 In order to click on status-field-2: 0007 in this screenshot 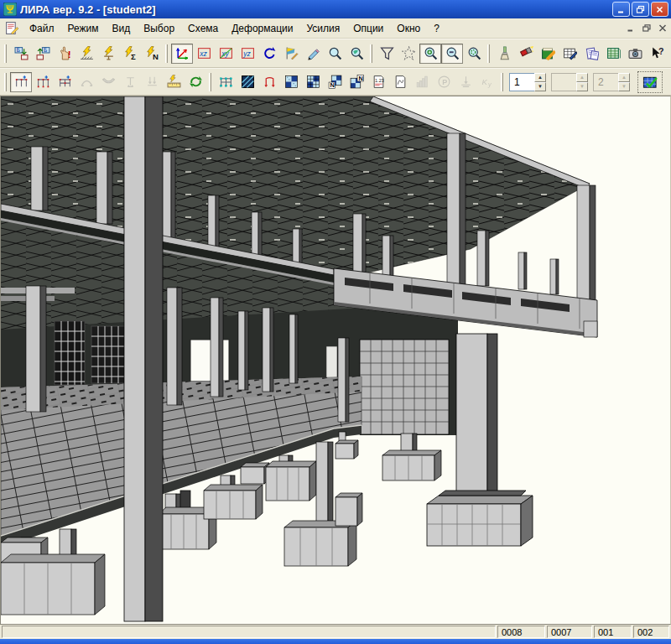, I will do `click(570, 632)`.